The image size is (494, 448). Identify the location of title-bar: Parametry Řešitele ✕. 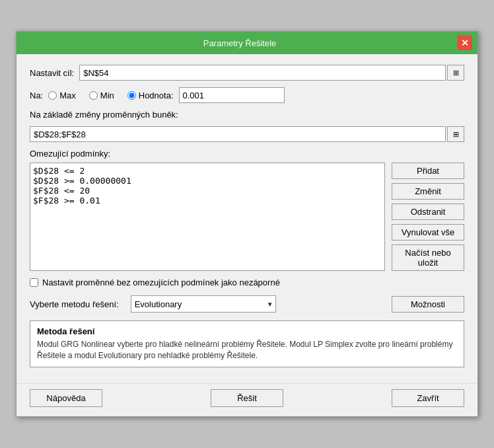
(247, 43).